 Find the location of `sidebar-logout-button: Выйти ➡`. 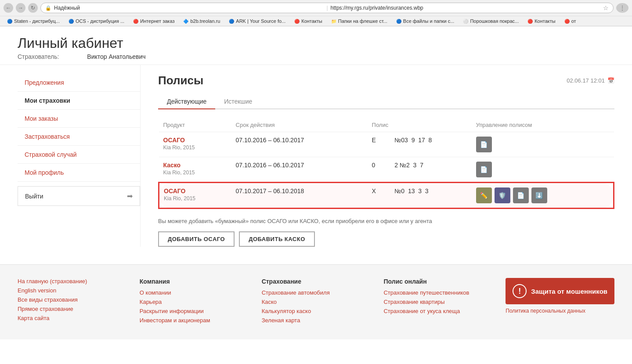

sidebar-logout-button: Выйти ➡ is located at coordinates (79, 196).